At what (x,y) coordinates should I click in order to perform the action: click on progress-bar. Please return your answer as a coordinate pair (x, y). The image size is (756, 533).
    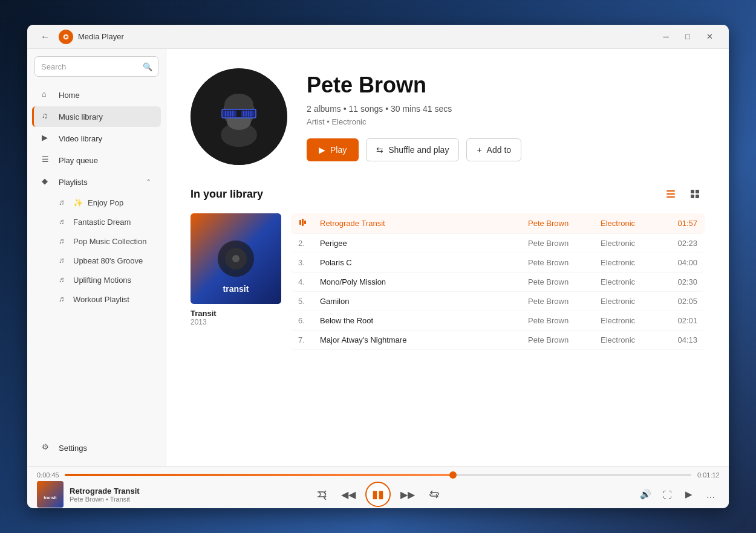
    Looking at the image, I should click on (378, 475).